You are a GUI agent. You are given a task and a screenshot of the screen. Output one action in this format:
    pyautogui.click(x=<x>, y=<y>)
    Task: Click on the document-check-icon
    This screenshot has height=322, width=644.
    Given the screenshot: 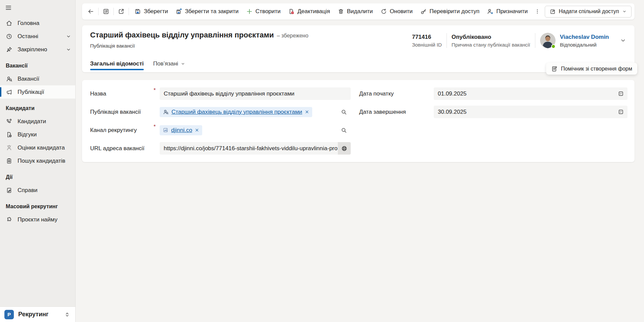 What is the action you would take?
    pyautogui.click(x=9, y=135)
    